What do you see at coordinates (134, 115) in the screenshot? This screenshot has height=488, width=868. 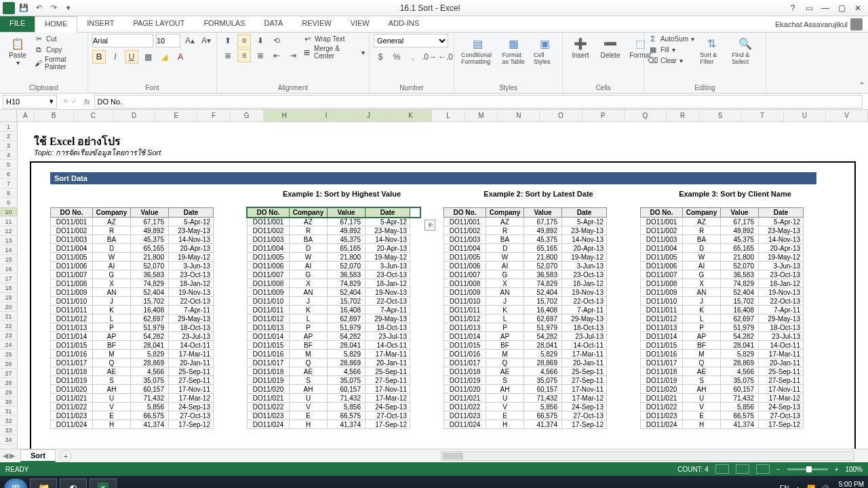 I see `col-header-D: D` at bounding box center [134, 115].